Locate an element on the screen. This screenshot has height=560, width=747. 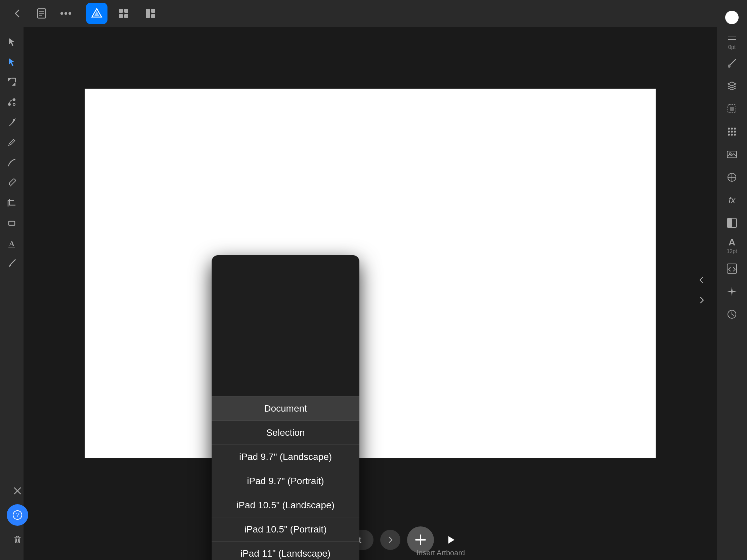
calligraphy-tool is located at coordinates (12, 163).